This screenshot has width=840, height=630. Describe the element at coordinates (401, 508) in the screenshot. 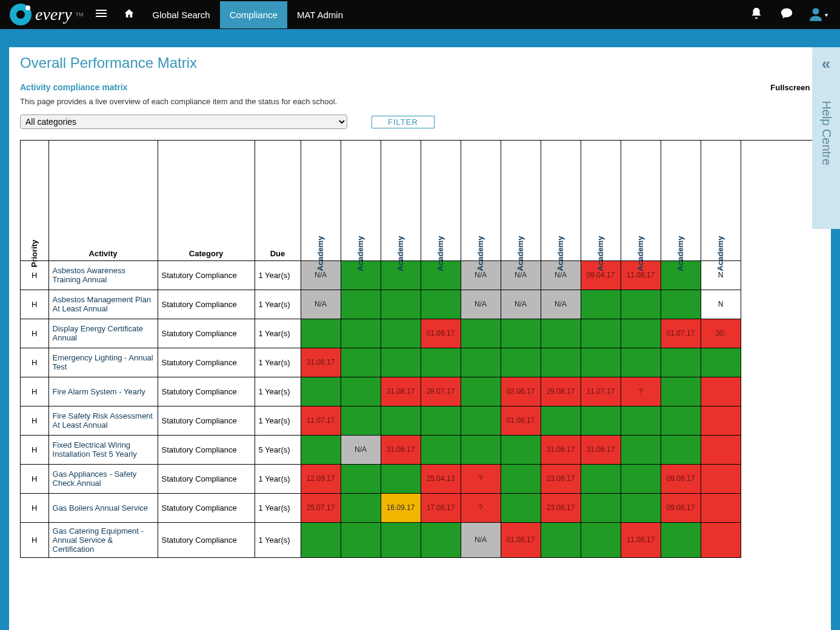

I see `status-cell: 16.09.17` at that location.